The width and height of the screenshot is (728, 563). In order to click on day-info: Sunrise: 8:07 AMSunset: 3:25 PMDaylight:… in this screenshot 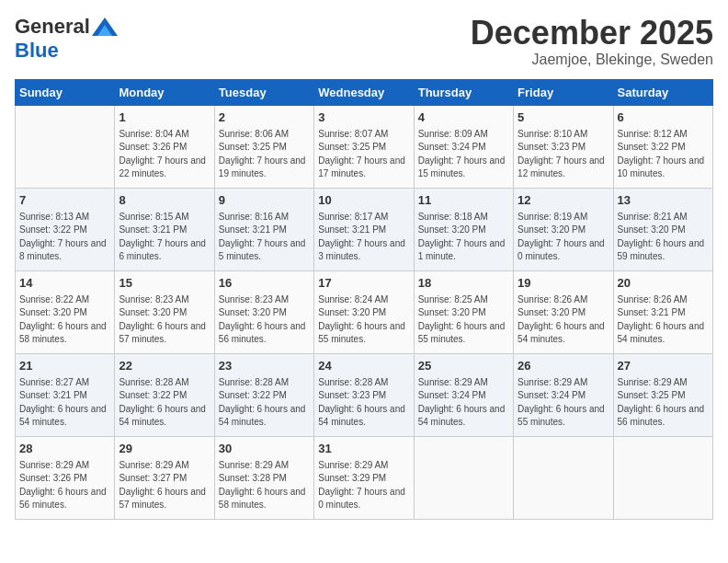, I will do `click(364, 155)`.